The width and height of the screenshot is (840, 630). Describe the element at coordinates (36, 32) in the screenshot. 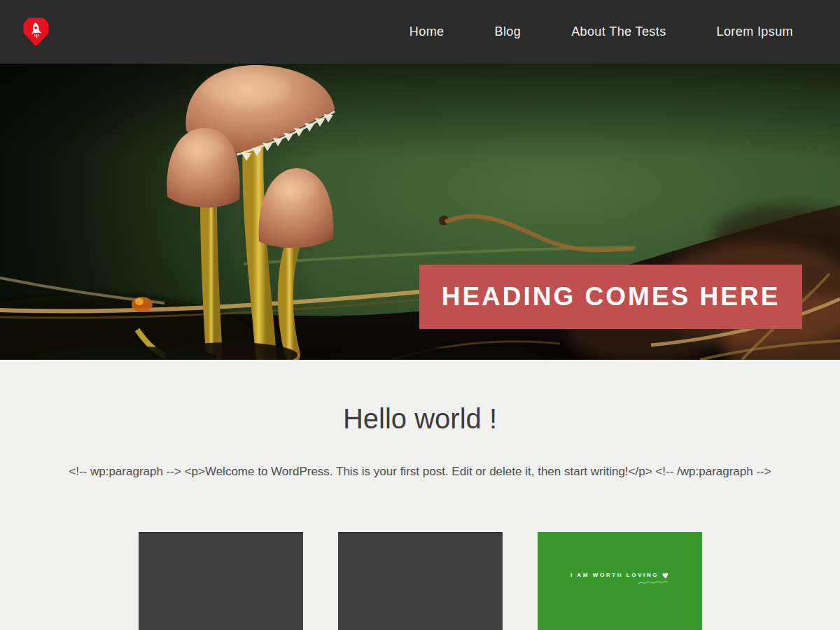

I see `rocket-logo-icon` at that location.